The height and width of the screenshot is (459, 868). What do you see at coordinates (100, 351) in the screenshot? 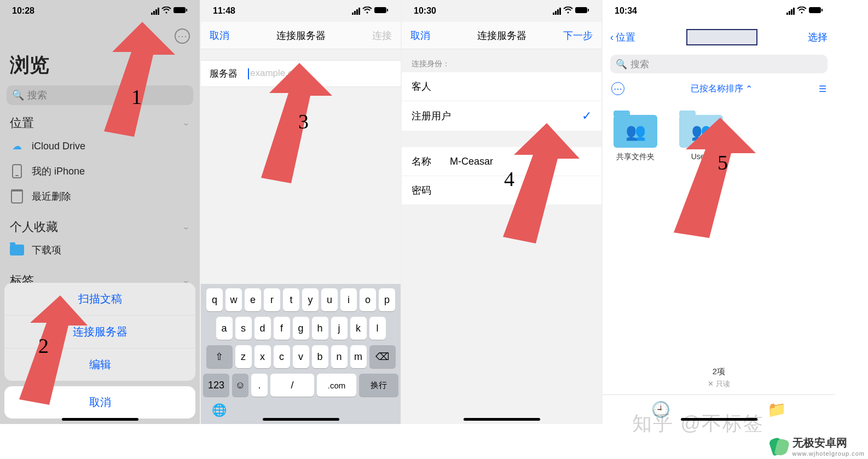
I see `action-sheet: 扫描文稿 连接服务器 编辑 取消` at bounding box center [100, 351].